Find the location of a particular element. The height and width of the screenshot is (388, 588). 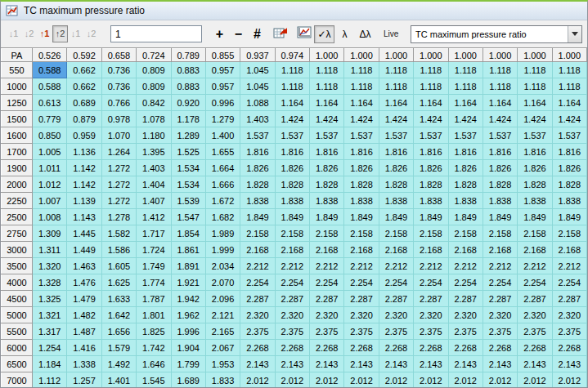

table-cell: 0.883 is located at coordinates (188, 70).